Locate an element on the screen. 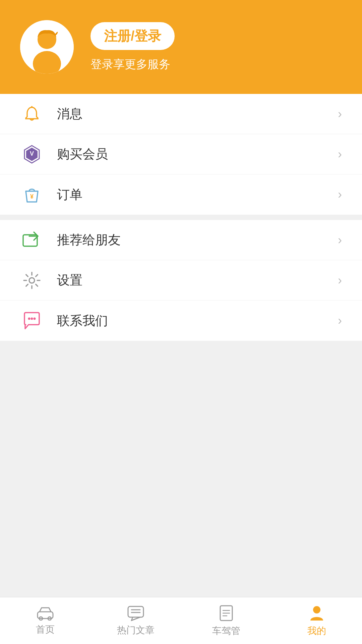 This screenshot has height=644, width=362. contact-chevron: › is located at coordinates (340, 321).